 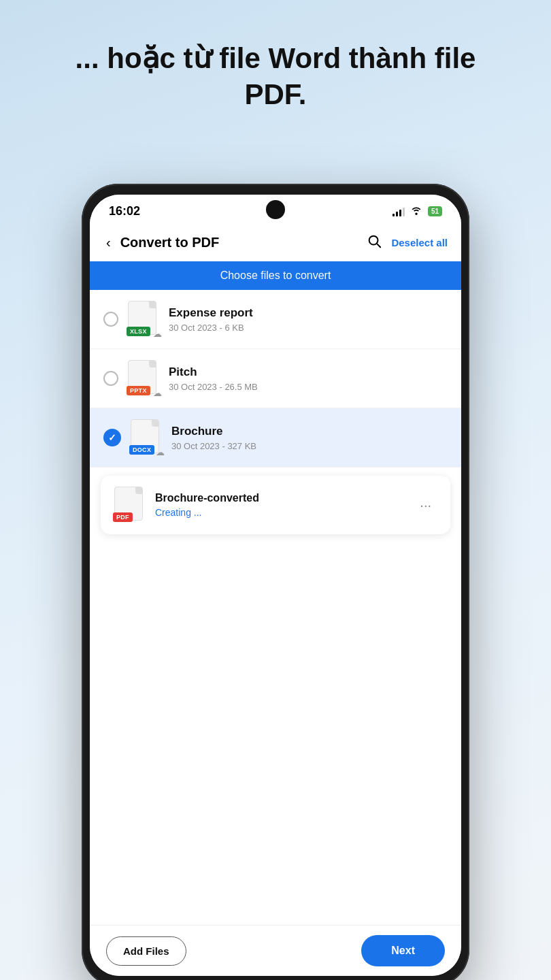 What do you see at coordinates (141, 450) in the screenshot?
I see `docx-badge: DOCX` at bounding box center [141, 450].